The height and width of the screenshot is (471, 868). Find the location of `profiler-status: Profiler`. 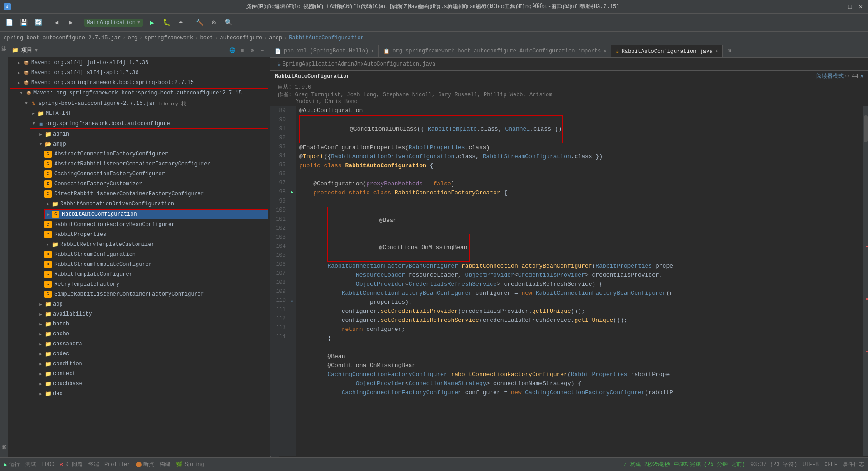

profiler-status: Profiler is located at coordinates (118, 465).